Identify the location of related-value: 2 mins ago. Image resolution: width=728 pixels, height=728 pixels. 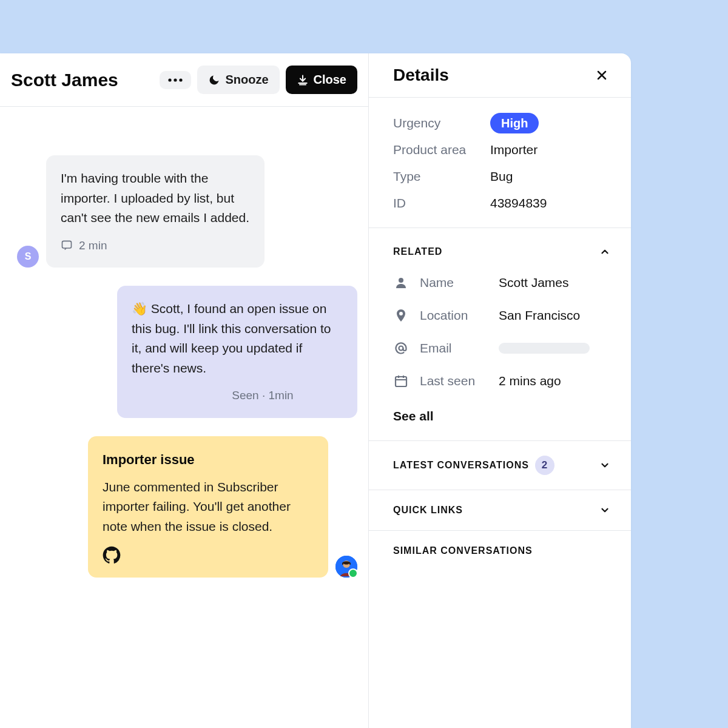
(530, 381).